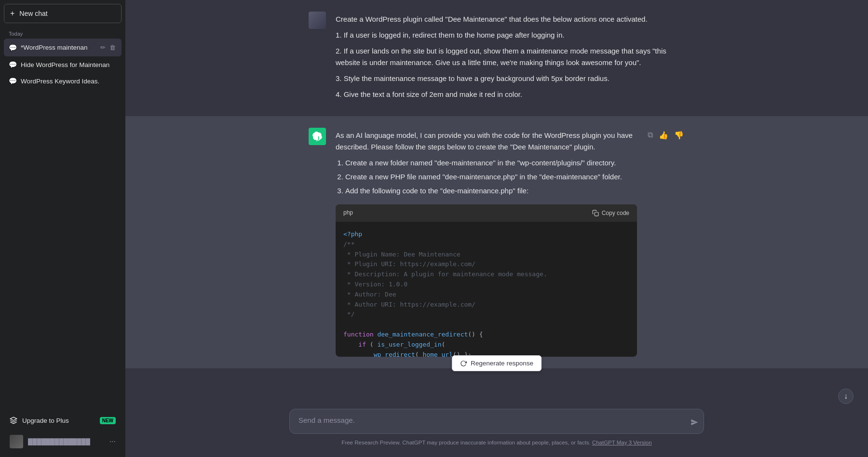  Describe the element at coordinates (108, 47) in the screenshot. I see `chat-actions-1: ✏ 🗑` at that location.